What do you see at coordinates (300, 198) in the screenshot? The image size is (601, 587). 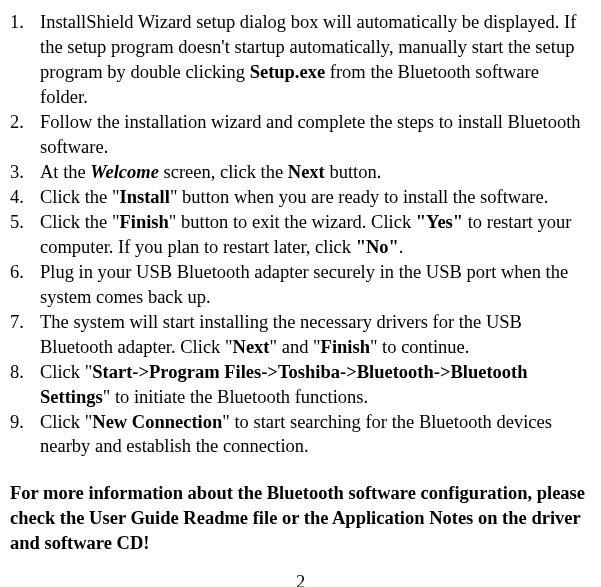 I see `list-item: 4. Click the "Install" button when you a…` at bounding box center [300, 198].